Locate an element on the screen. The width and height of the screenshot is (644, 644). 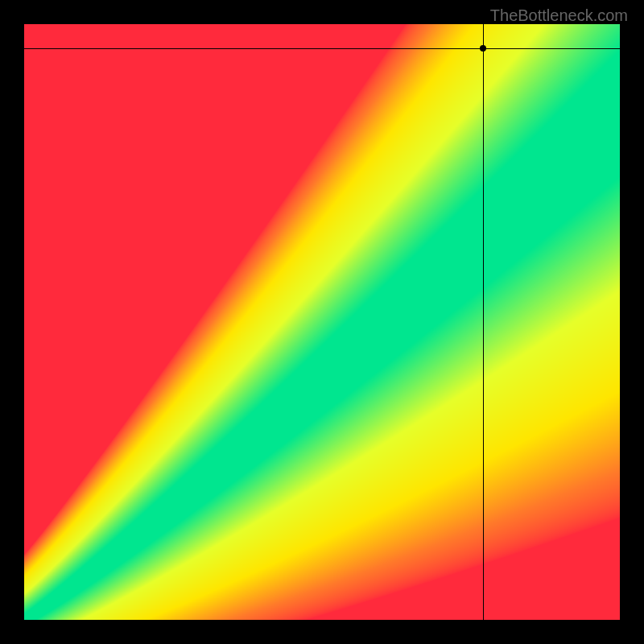
watermark-text: TheBottleneck.com is located at coordinates (559, 16).